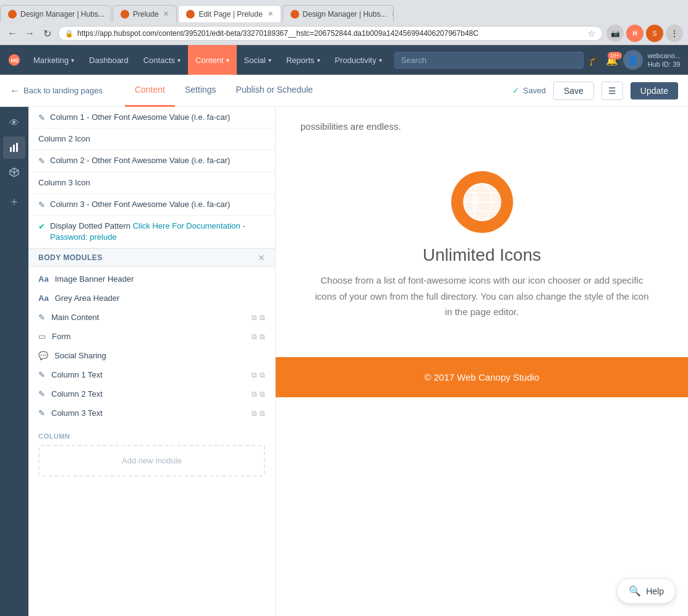  I want to click on body-modules-title: BODY MODULES, so click(70, 258).